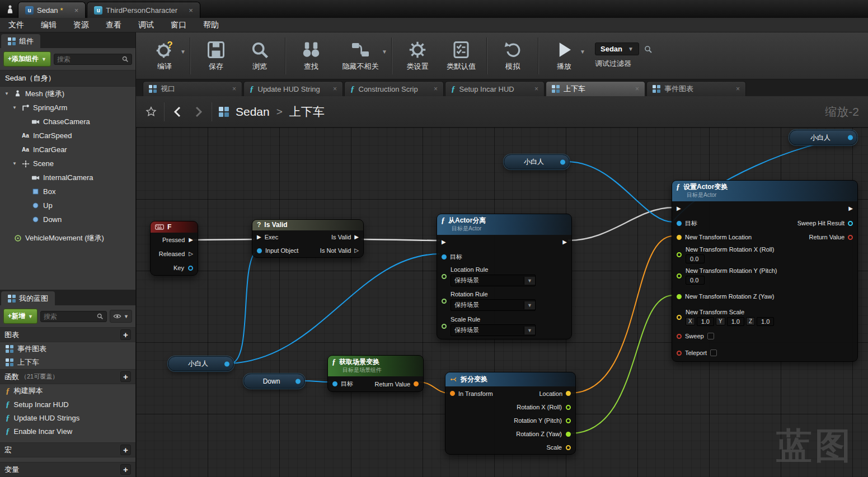 Image resolution: width=868 pixels, height=477 pixels. Describe the element at coordinates (179, 25) in the screenshot. I see `menu-window: 窗口` at that location.